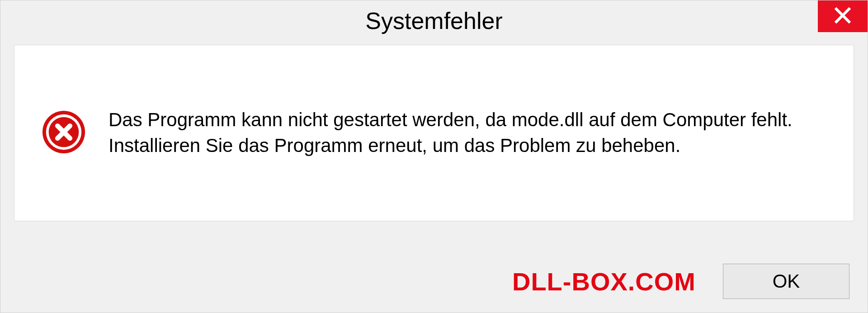 Image resolution: width=868 pixels, height=313 pixels. Describe the element at coordinates (786, 281) in the screenshot. I see `ok-button: OK` at that location.